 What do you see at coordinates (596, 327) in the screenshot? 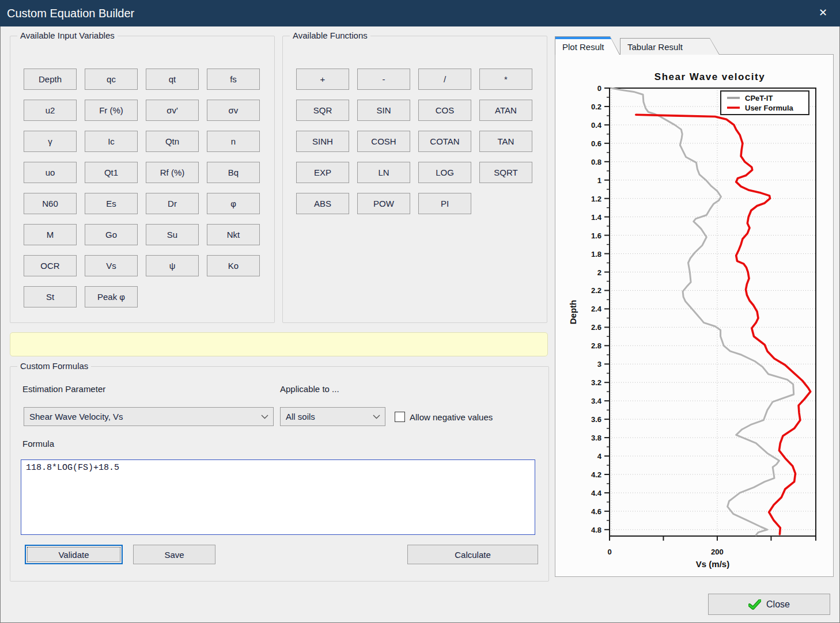
I see `svg-text: 2.6` at bounding box center [596, 327].